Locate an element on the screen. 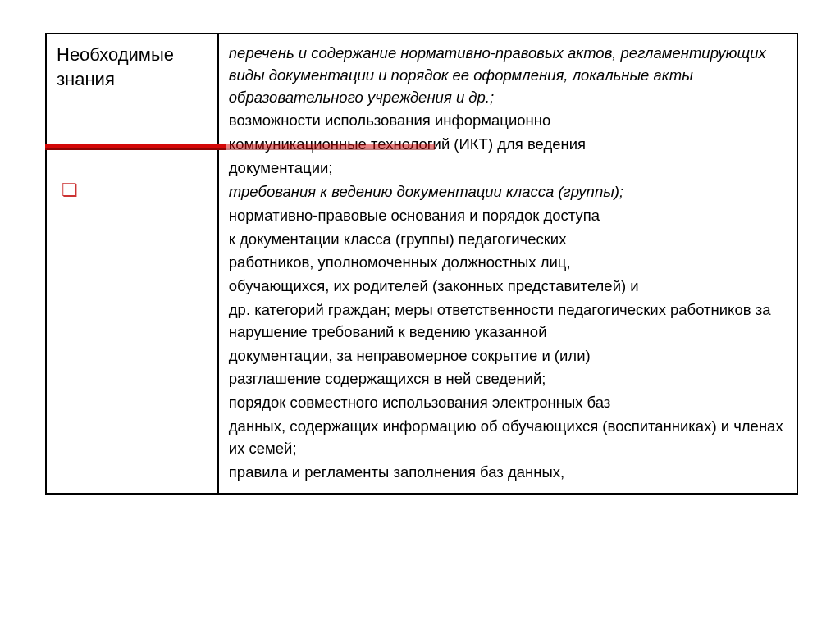  decorative-red-bar-shadow is located at coordinates (330, 147).